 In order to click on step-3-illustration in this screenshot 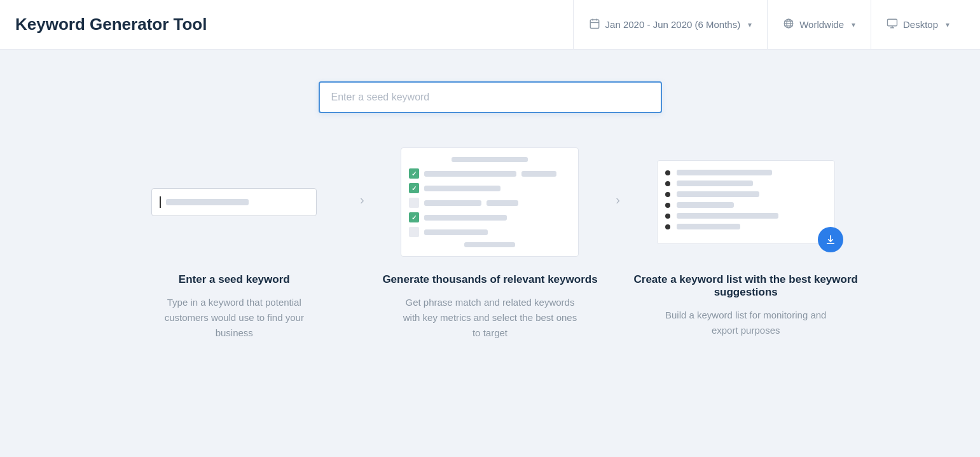, I will do `click(746, 202)`.